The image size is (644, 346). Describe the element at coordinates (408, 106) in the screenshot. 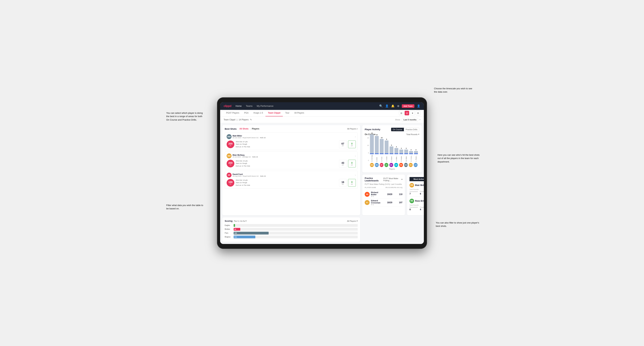

I see `add-team-button: Add Team` at that location.